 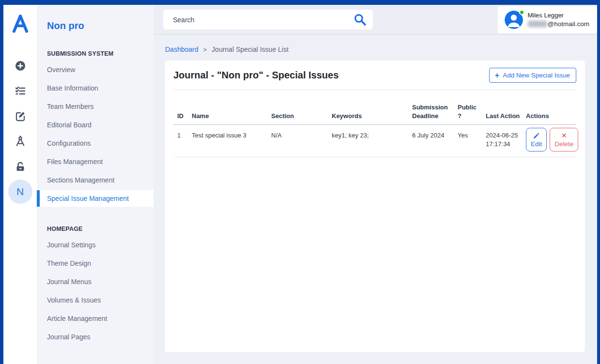 What do you see at coordinates (472, 141) in the screenshot?
I see `cell-public: Yes` at bounding box center [472, 141].